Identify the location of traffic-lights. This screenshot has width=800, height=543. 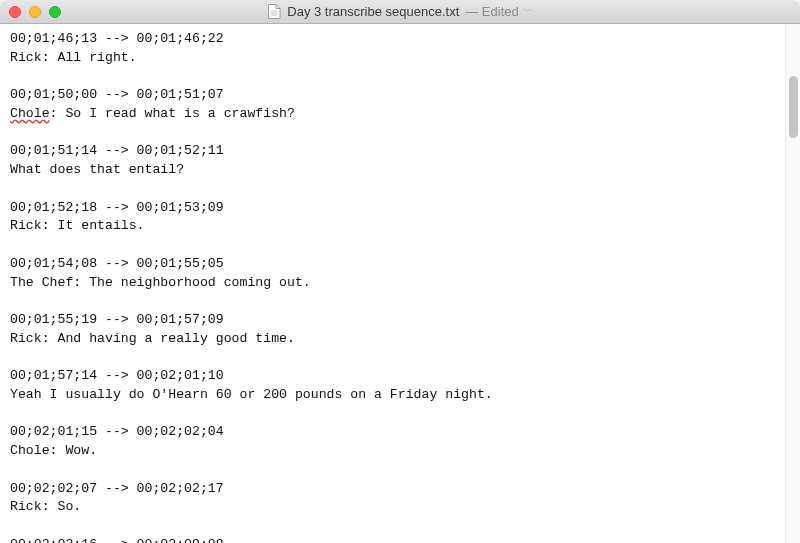
(35, 12).